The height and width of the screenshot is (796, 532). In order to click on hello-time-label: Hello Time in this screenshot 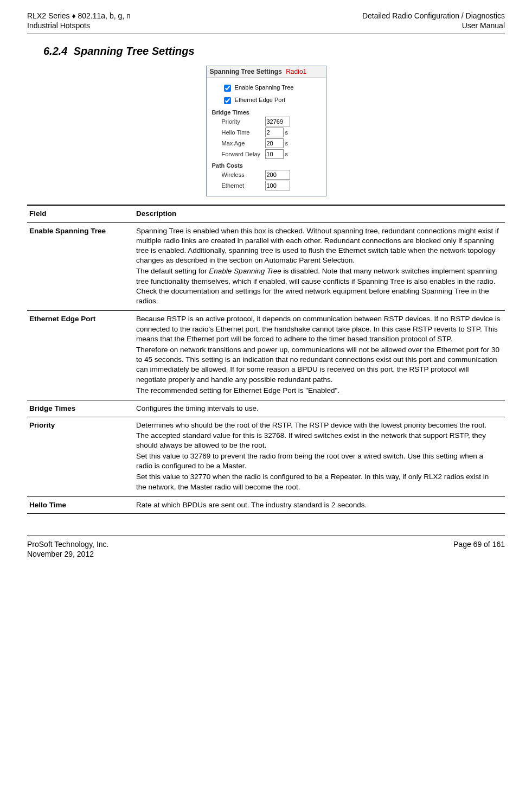, I will do `click(243, 132)`.